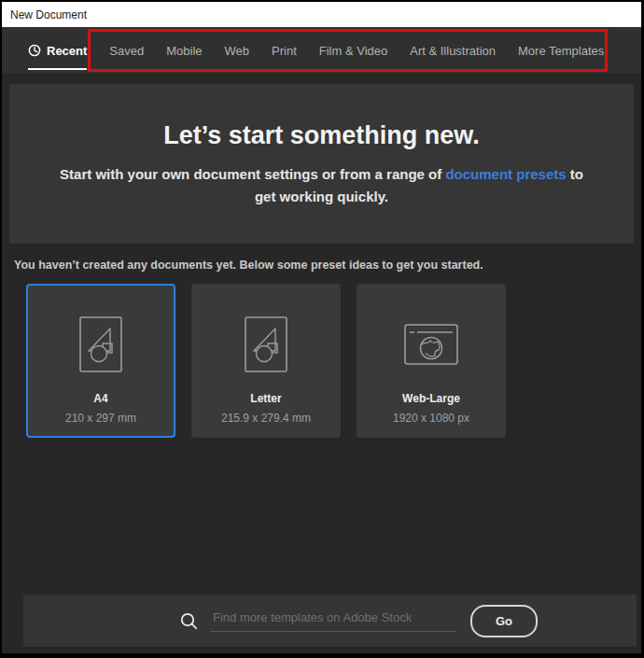 Image resolution: width=644 pixels, height=658 pixels. Describe the element at coordinates (67, 50) in the screenshot. I see `tab-label: Recent` at that location.